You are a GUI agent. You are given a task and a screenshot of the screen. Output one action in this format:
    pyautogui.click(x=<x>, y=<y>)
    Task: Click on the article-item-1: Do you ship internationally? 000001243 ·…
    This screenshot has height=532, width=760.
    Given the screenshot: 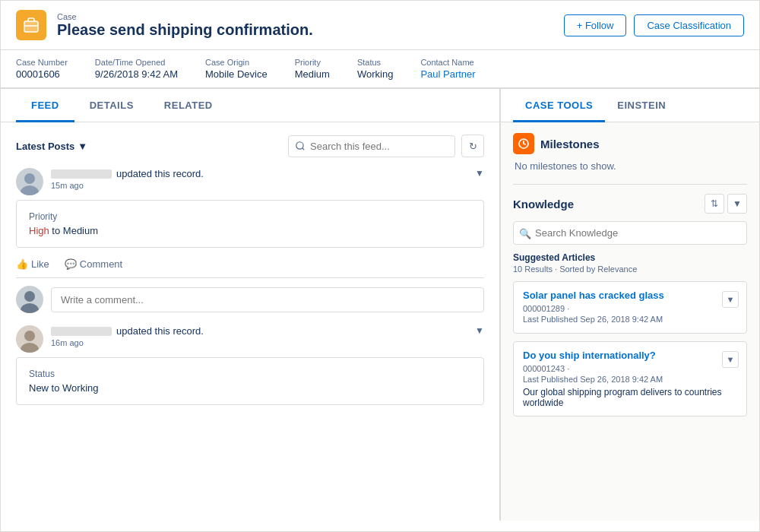 What is the action you would take?
    pyautogui.click(x=630, y=378)
    